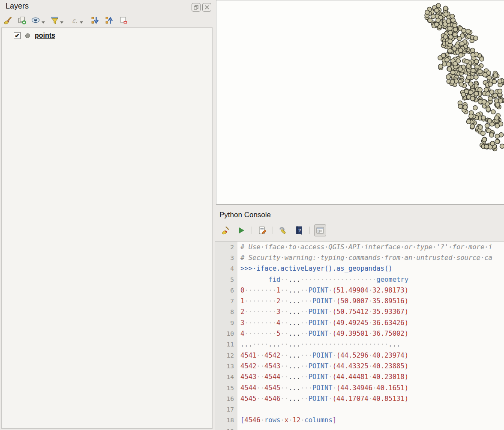 The image size is (504, 430). I want to click on line-number: 5, so click(226, 279).